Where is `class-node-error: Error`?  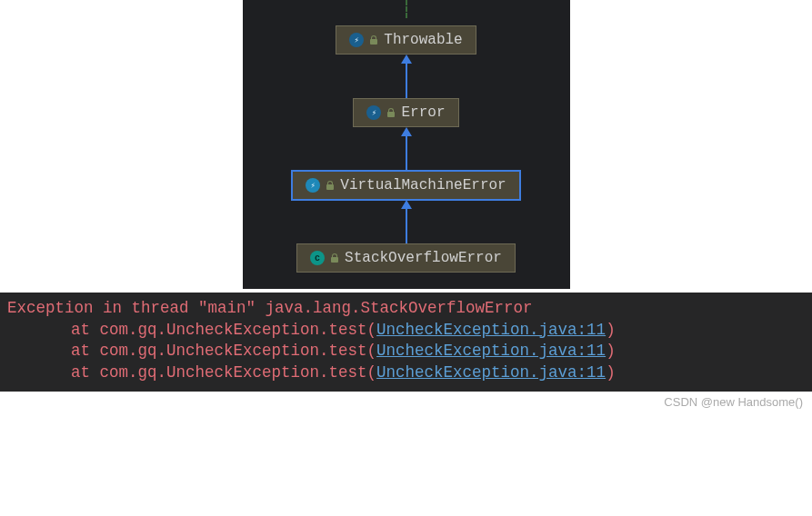
class-node-error: Error is located at coordinates (406, 113).